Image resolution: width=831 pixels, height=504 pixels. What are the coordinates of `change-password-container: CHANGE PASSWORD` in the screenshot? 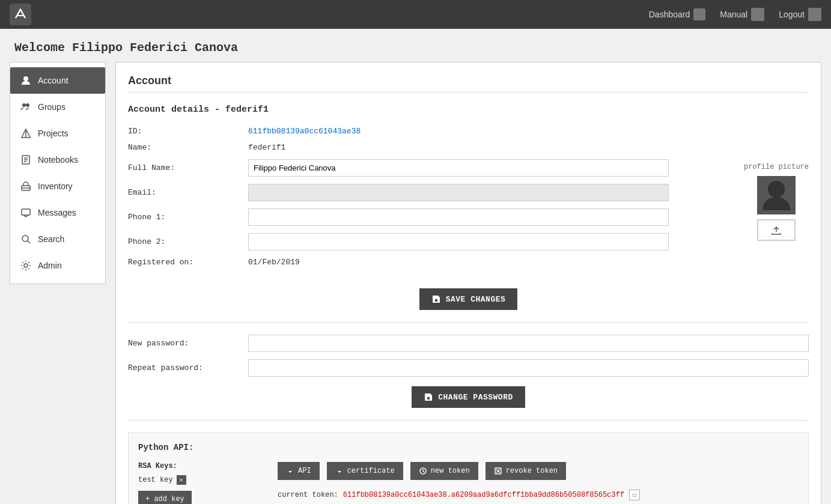 It's located at (469, 397).